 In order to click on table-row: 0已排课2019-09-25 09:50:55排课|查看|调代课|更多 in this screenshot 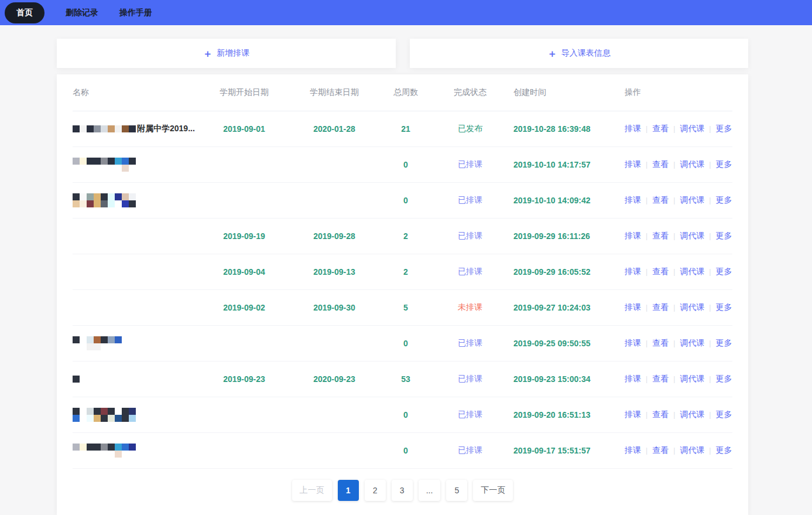, I will do `click(403, 343)`.